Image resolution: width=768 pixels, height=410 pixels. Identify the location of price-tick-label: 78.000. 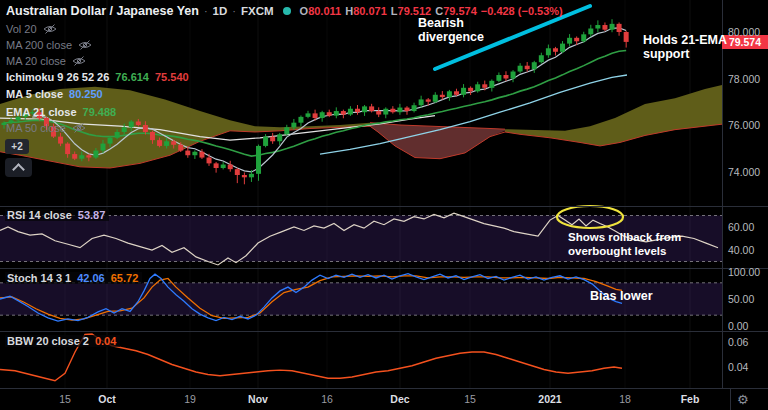
(744, 79).